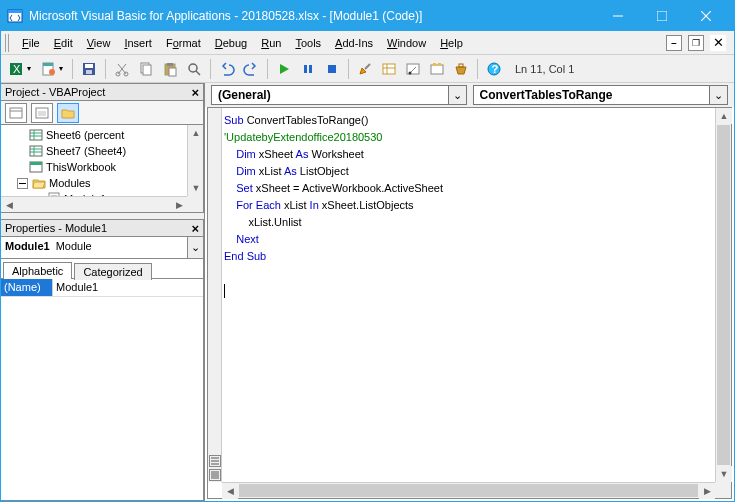 Image resolution: width=735 pixels, height=502 pixels. What do you see at coordinates (77, 288) in the screenshot?
I see `property-value-cell: Module1` at bounding box center [77, 288].